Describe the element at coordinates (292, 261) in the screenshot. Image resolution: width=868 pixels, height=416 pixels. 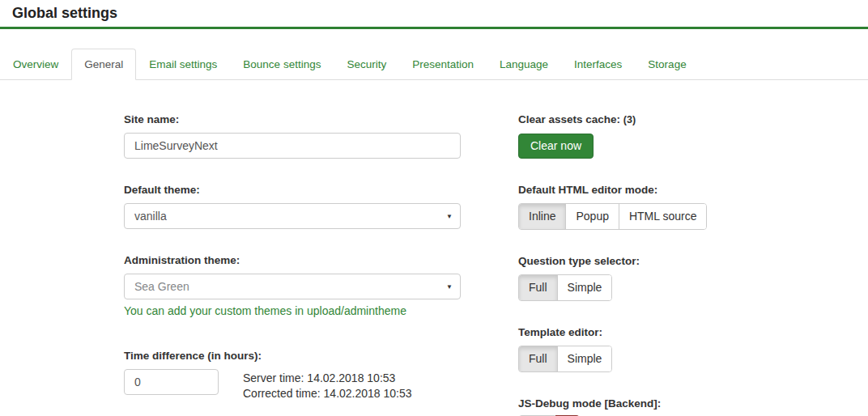
I see `admin-theme-label: Administration theme:` at that location.